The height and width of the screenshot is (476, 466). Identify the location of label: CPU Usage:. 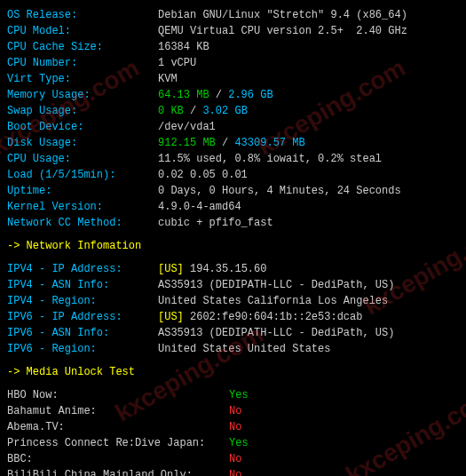
(83, 159).